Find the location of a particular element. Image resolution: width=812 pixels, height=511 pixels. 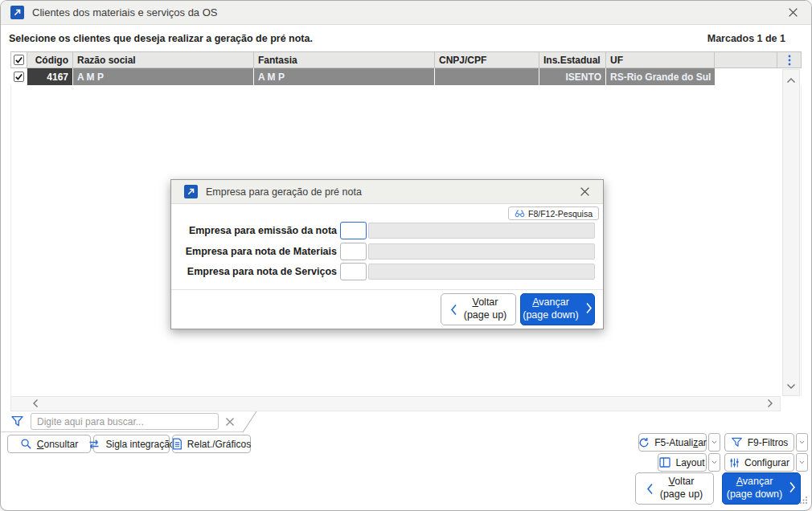

input-empresa-emissao is located at coordinates (354, 231).